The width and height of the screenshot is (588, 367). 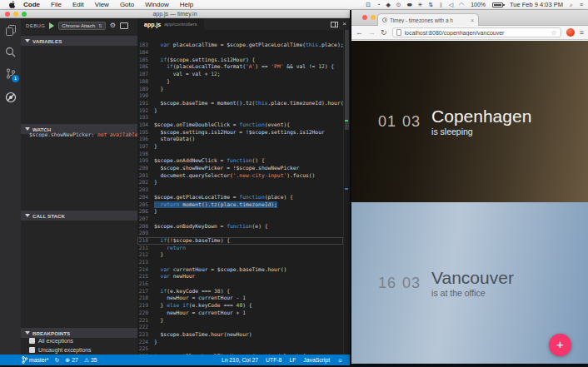 I want to click on code-line: 223 $scope.baseTime.hour(newHour), so click(x=240, y=335).